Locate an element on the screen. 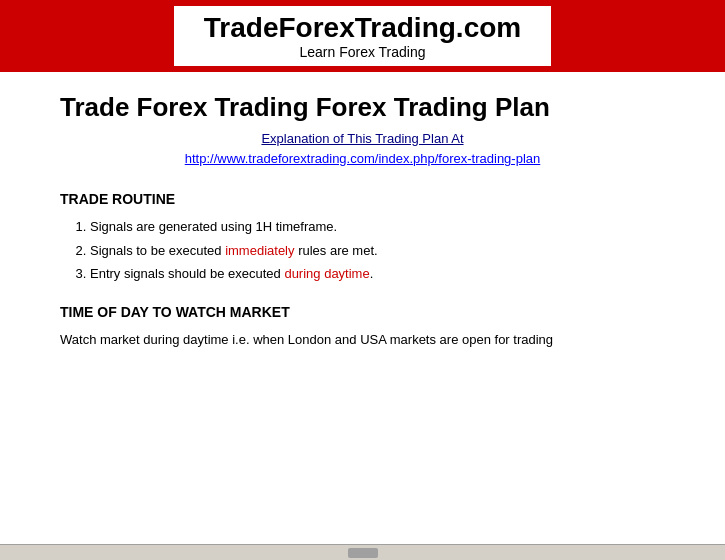 The height and width of the screenshot is (560, 725). subtitle-line: Explanation of This Trading Plan At is located at coordinates (362, 138).